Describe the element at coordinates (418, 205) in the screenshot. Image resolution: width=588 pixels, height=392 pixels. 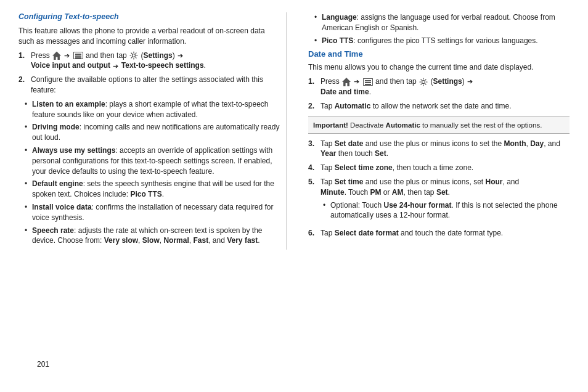
I see `use-24hr-label: Use 24-hour format` at that location.